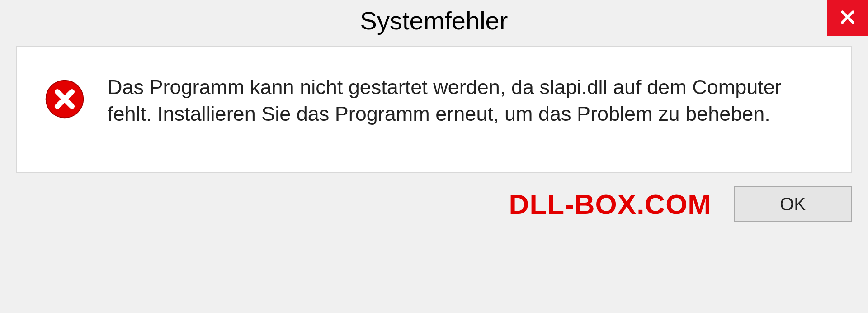 The width and height of the screenshot is (868, 313). What do you see at coordinates (610, 204) in the screenshot?
I see `watermark-text: DLL-BOX.COM` at bounding box center [610, 204].